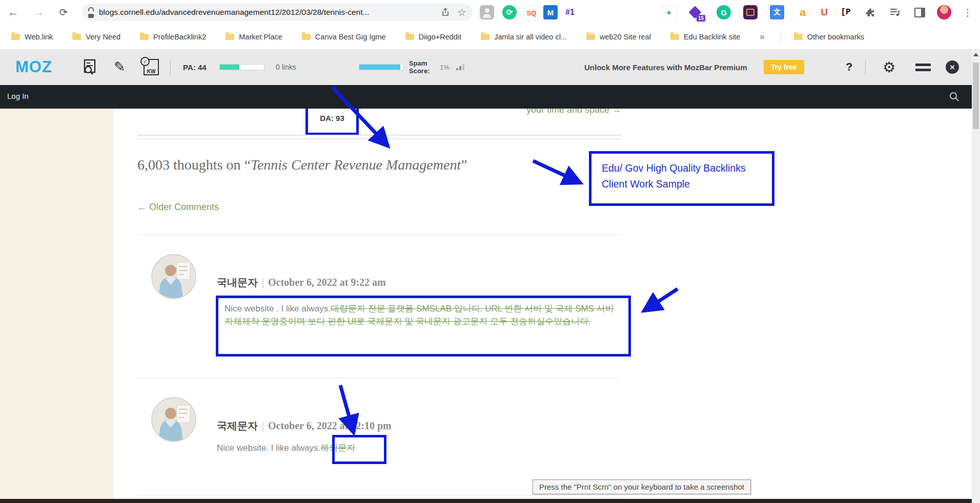 This screenshot has height=503, width=980. I want to click on bookmark-web20-site: web20 Site real, so click(619, 37).